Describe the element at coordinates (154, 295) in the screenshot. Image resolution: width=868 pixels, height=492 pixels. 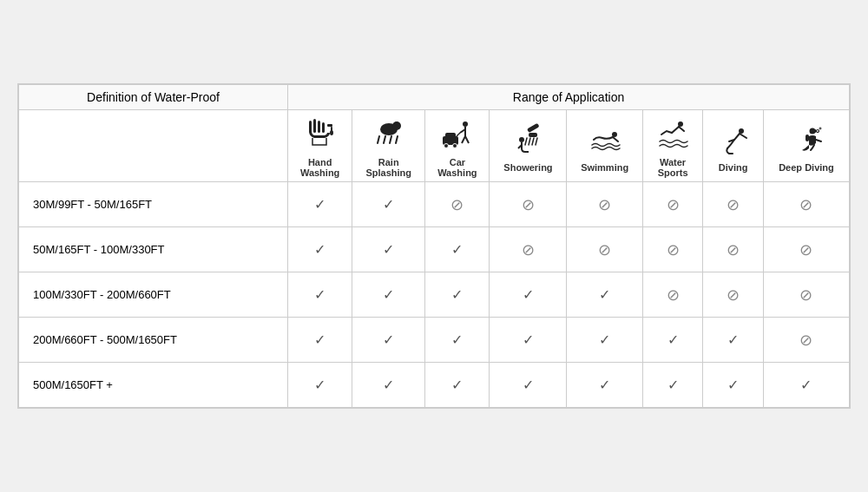
I see `range-label: 100M/330FT - 200M/660FT` at that location.